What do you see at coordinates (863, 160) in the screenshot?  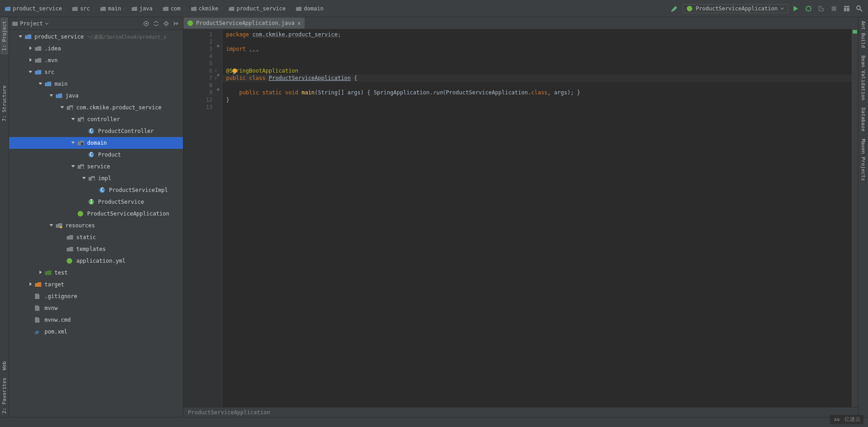 I see `right-strip-tab: Maven Projects` at bounding box center [863, 160].